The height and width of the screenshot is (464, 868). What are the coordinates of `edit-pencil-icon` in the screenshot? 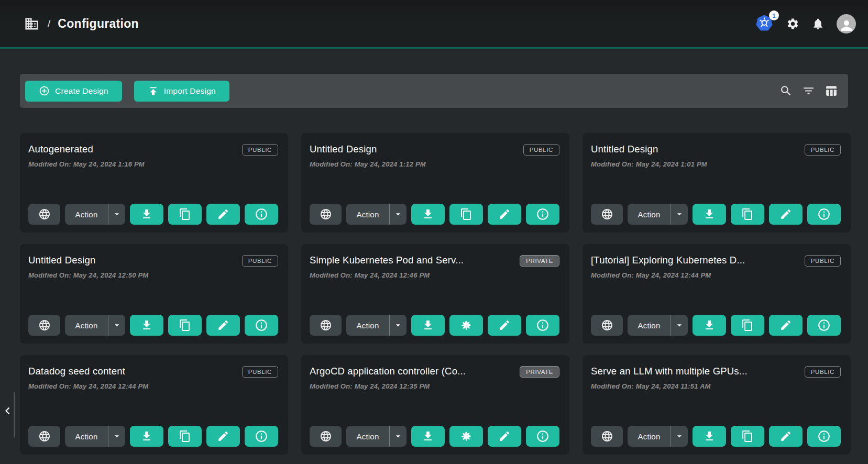 It's located at (223, 436).